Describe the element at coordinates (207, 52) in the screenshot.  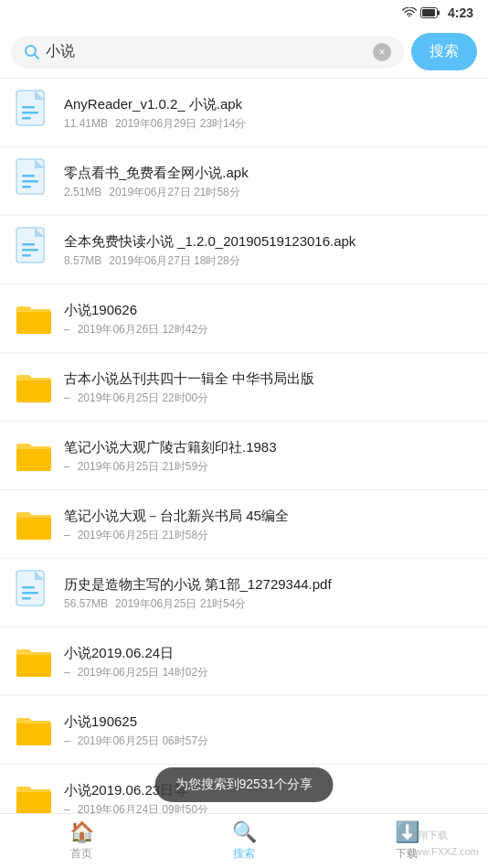
I see `search-input` at that location.